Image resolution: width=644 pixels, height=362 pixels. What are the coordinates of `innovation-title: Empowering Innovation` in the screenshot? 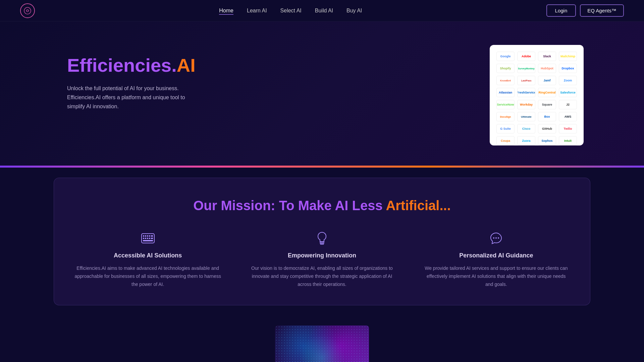 It's located at (322, 255).